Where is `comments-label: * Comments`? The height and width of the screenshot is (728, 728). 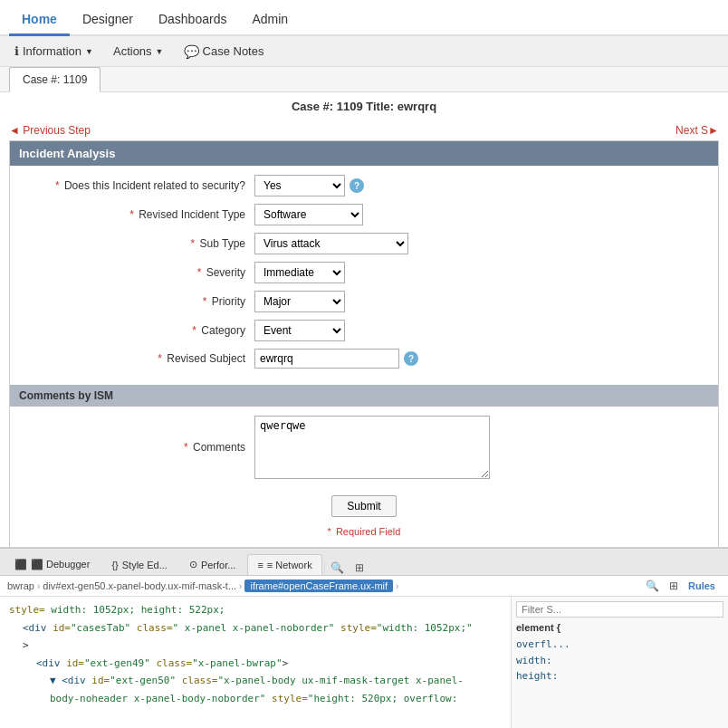 comments-label: * Comments is located at coordinates (137, 447).